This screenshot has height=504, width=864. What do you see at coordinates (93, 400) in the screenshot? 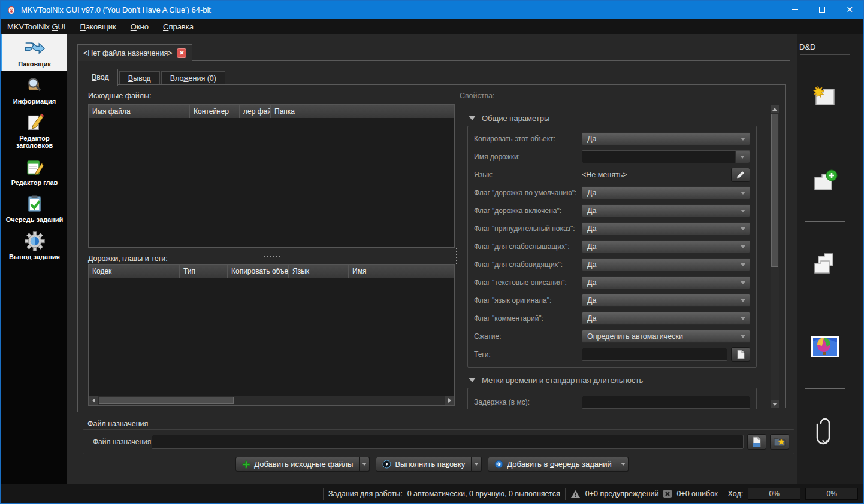
I see `scroll-left-icon` at bounding box center [93, 400].